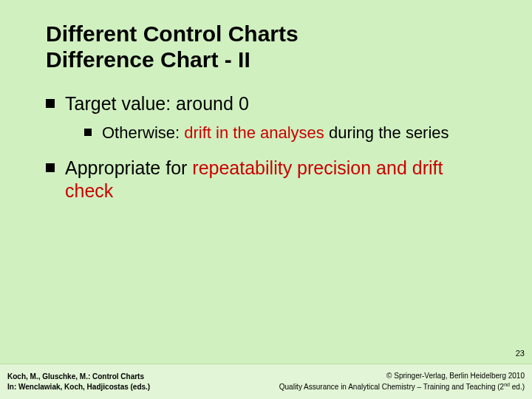  I want to click on page-number: 23, so click(520, 353).